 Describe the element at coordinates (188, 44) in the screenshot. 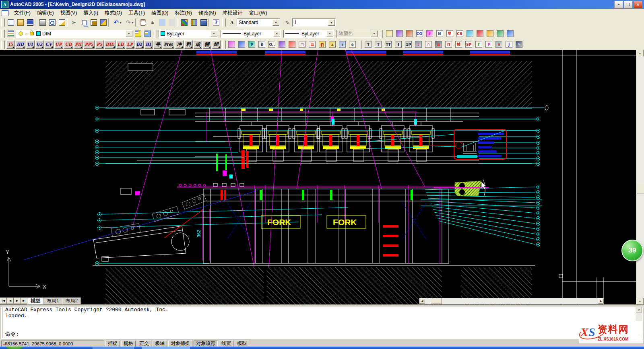

I see `die-btn-liao: 料` at that location.